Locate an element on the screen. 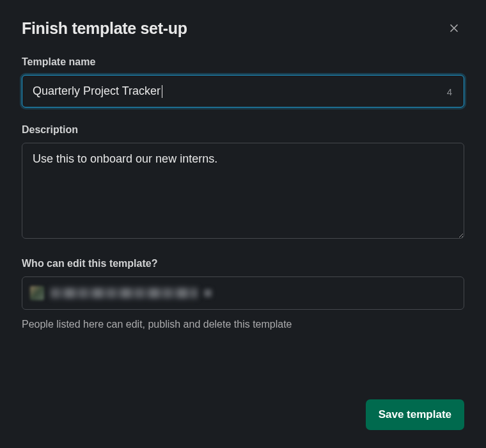  editor-status-redacted is located at coordinates (208, 293).